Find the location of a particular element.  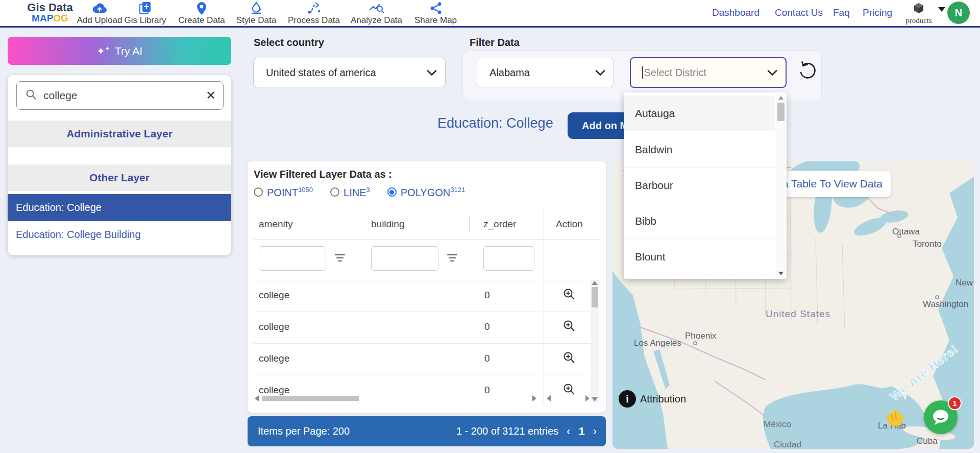

radio-polygon is located at coordinates (392, 192).